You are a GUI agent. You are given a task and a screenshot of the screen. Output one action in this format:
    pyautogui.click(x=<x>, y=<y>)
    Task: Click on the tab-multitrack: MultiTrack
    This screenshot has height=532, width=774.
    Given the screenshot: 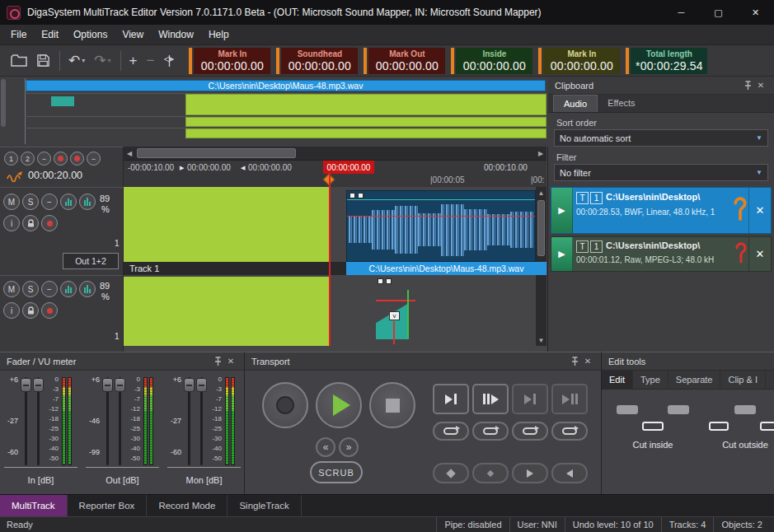 What is the action you would take?
    pyautogui.click(x=34, y=506)
    